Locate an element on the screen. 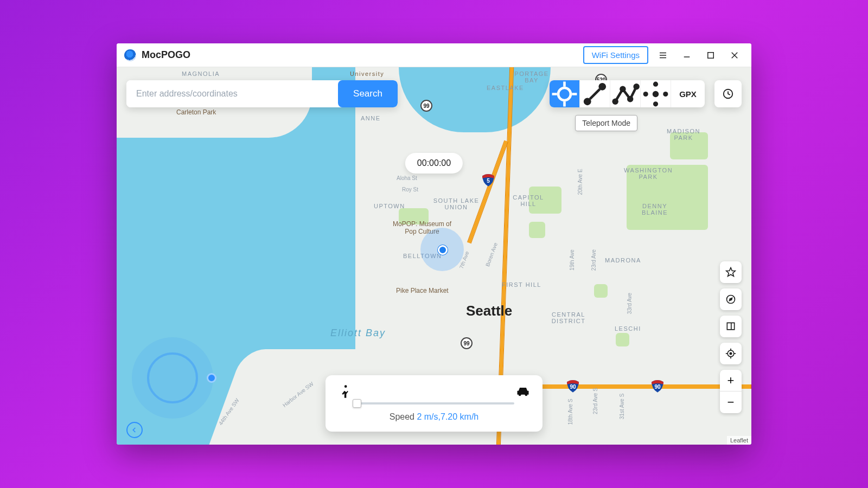  speed-readout: Speed 2 m/s,7.20 km/h is located at coordinates (434, 417).